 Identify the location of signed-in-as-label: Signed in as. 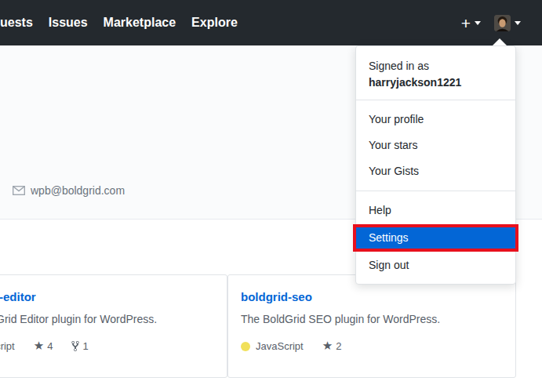
(398, 66).